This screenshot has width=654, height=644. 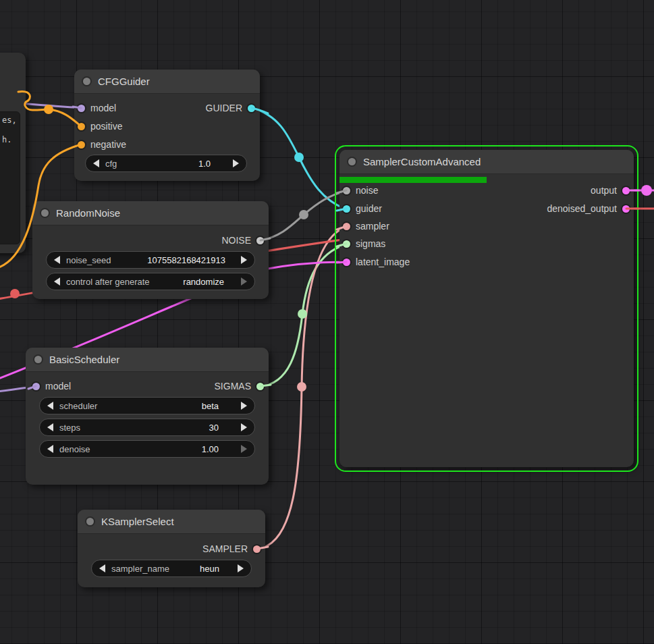 I want to click on node-header: CFGGuider, so click(x=167, y=82).